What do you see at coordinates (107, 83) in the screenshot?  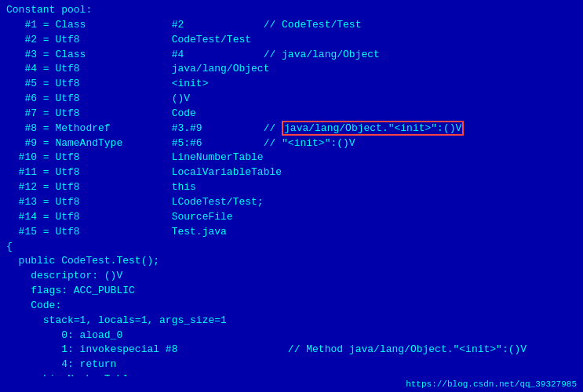 I see `line-5: #5 = Utf8 <init>` at bounding box center [107, 83].